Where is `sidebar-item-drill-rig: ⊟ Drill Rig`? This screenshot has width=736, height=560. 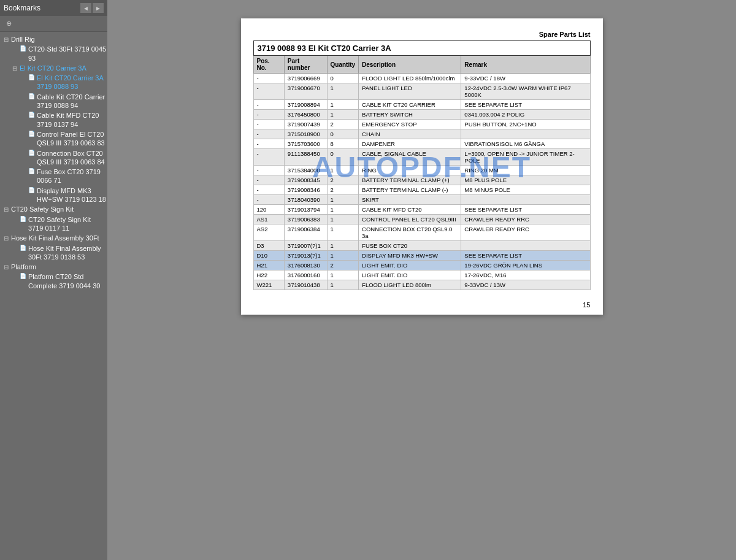 sidebar-item-drill-rig: ⊟ Drill Rig is located at coordinates (54, 39).